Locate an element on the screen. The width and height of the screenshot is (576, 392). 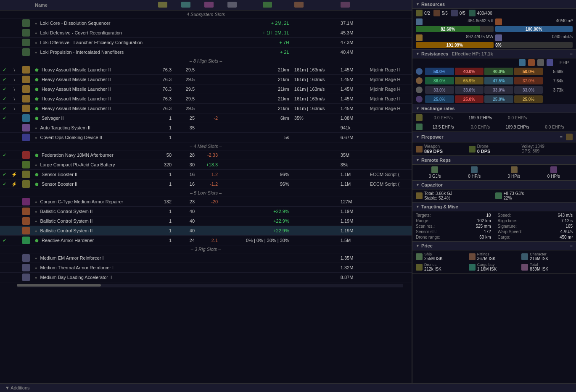
col-status2 is located at coordinates (14, 5).